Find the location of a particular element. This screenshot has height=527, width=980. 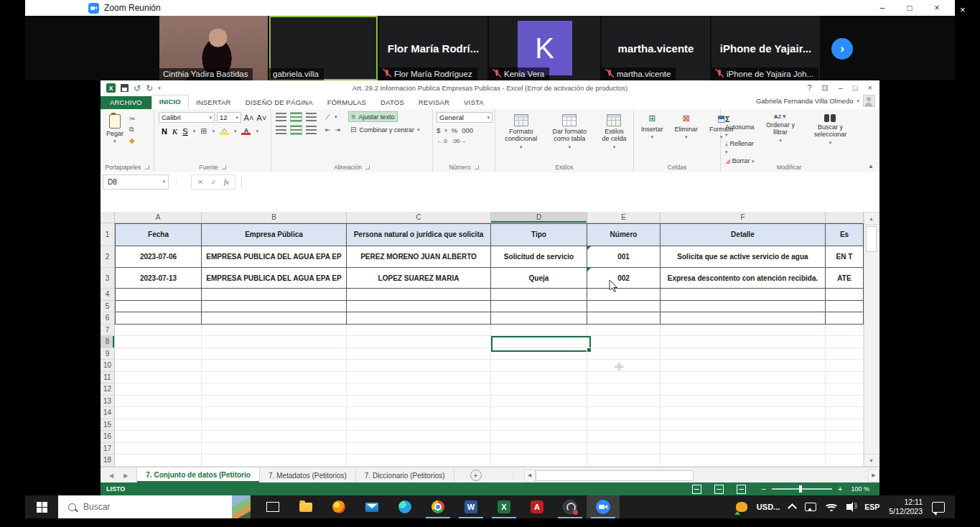

tab-inicio: INICIO is located at coordinates (170, 102).